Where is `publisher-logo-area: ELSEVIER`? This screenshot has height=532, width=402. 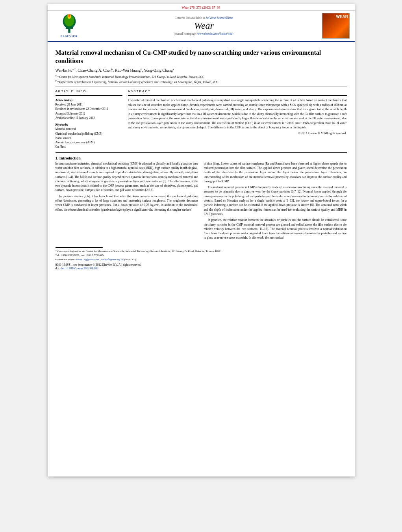 publisher-logo-area: ELSEVIER is located at coordinates (69, 26).